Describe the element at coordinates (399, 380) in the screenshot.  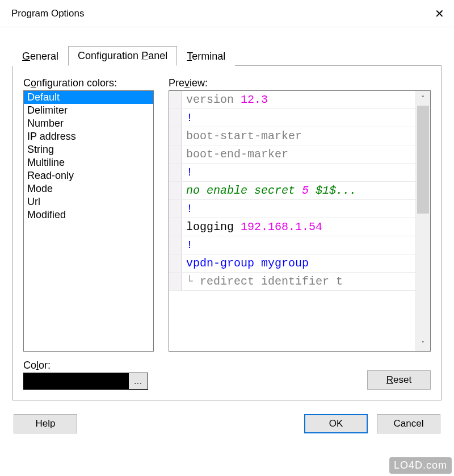
I see `reset-button: Reset` at that location.